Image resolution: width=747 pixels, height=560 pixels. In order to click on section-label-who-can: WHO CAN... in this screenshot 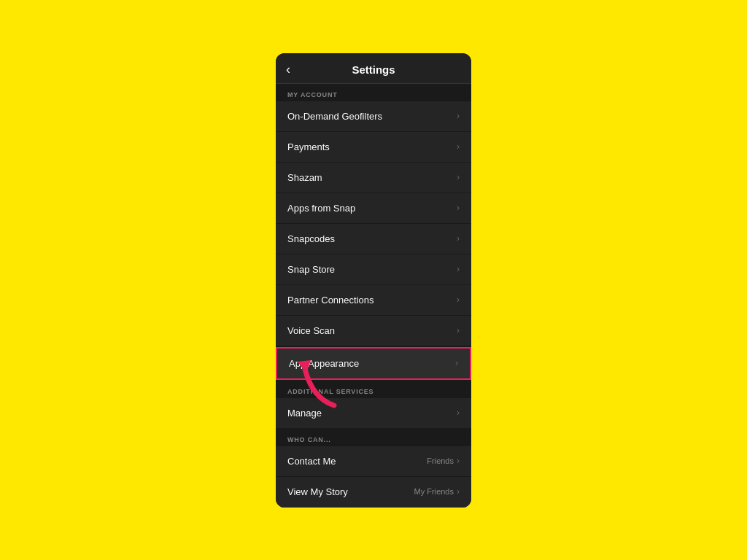, I will do `click(374, 438)`.